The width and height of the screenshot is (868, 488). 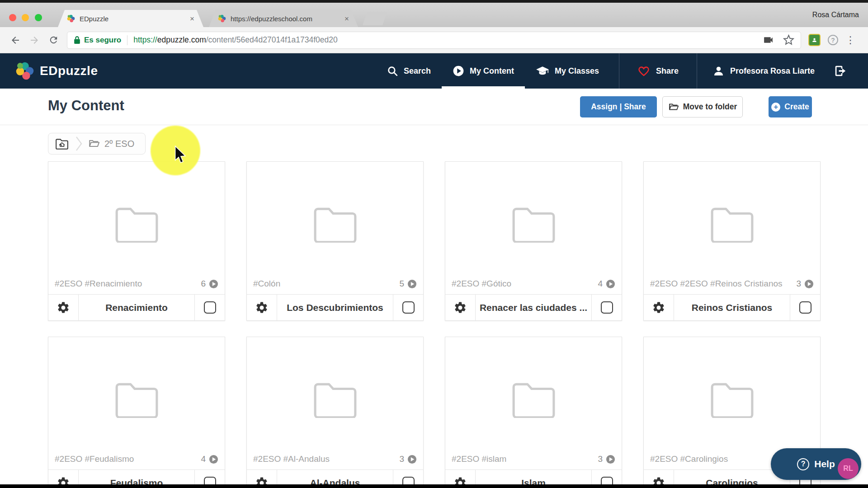 What do you see at coordinates (434, 486) in the screenshot?
I see `bottom-letterbox-bar` at bounding box center [434, 486].